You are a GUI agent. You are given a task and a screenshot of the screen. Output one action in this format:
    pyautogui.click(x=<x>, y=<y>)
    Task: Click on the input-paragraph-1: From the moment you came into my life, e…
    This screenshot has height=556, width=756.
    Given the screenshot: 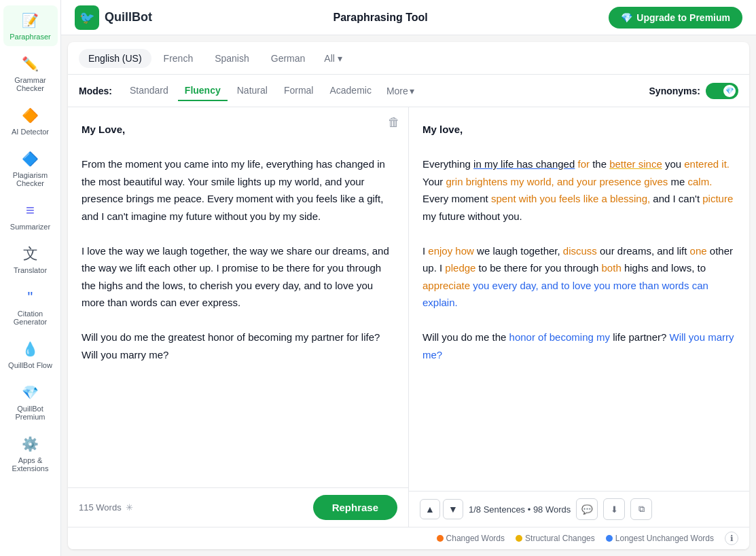 What is the action you would take?
    pyautogui.click(x=238, y=190)
    